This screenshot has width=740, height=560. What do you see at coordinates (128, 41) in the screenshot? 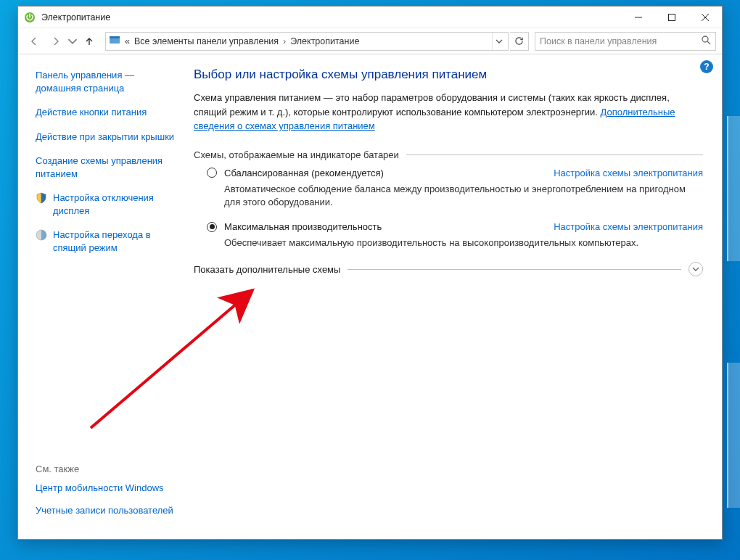
I see `breadcrumb-chevrons: «` at bounding box center [128, 41].